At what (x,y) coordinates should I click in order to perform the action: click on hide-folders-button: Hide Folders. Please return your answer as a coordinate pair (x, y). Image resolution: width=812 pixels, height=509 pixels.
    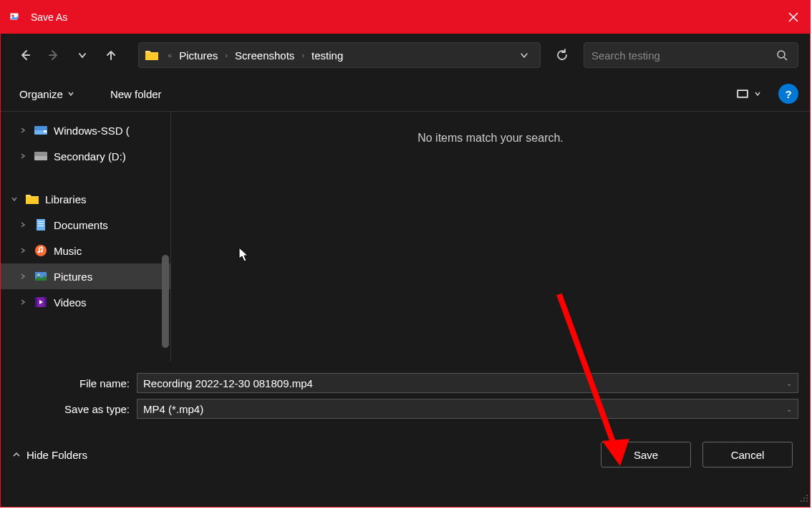
    Looking at the image, I should click on (50, 455).